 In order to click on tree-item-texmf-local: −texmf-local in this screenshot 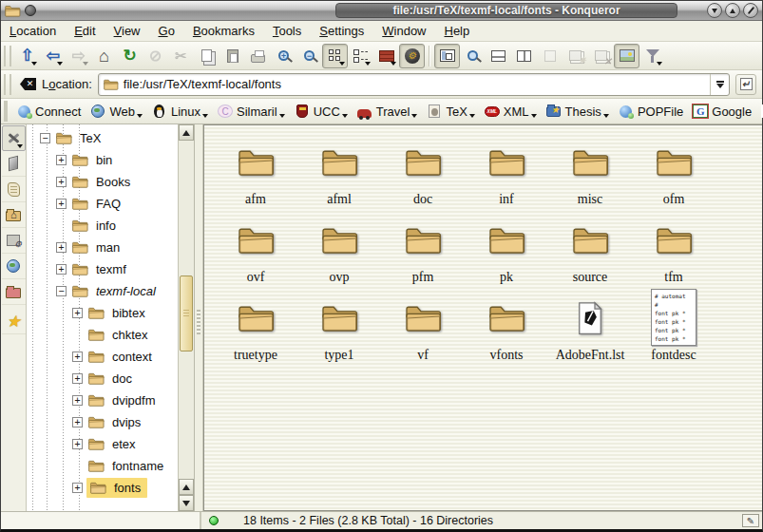, I will do `click(103, 291)`.